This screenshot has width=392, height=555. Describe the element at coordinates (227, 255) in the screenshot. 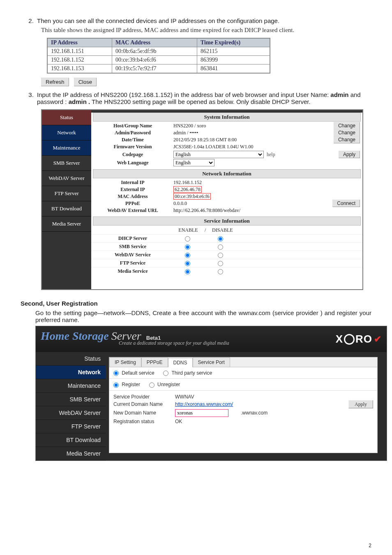

I see `service-webdav: WebDAV Service` at that location.